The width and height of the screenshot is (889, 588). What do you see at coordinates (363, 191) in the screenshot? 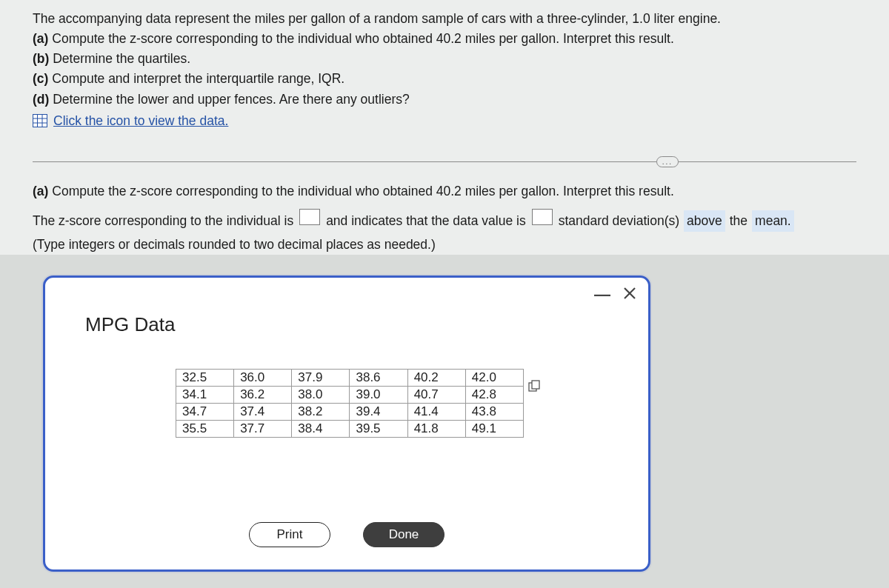
I see `answer-heading-text: Compute the z-score corresponding to the…` at bounding box center [363, 191].